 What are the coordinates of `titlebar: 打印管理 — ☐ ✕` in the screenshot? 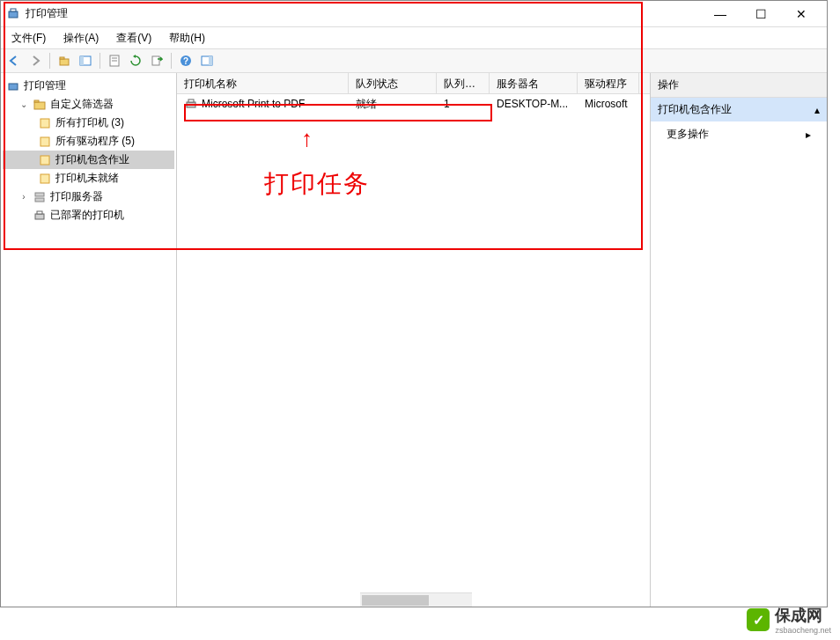 It's located at (414, 14).